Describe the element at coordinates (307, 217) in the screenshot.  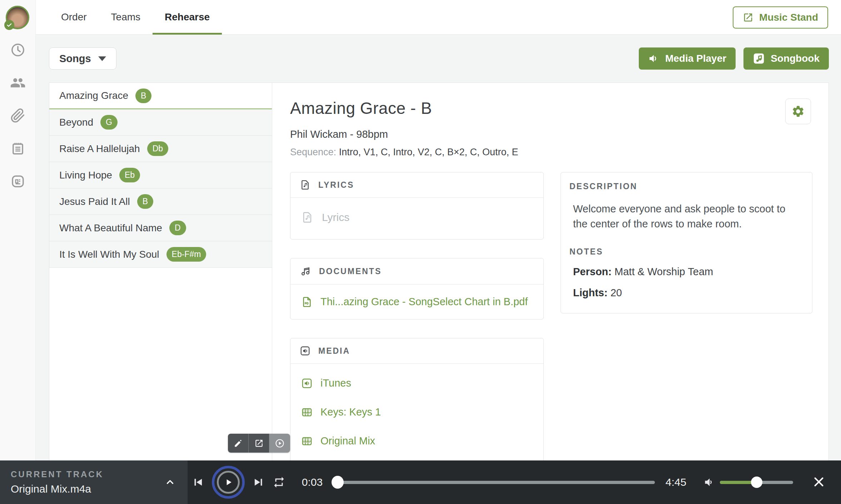
I see `lyrics-placeholder-icon` at that location.